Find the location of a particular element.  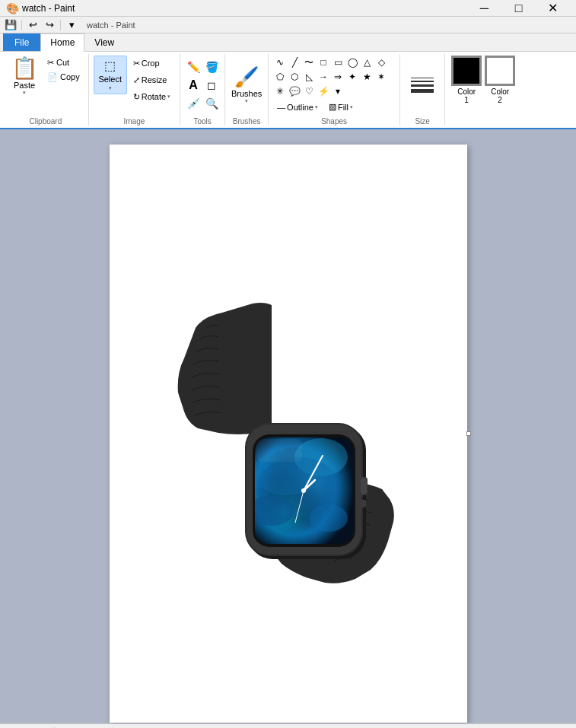

text-tool: A is located at coordinates (193, 85).